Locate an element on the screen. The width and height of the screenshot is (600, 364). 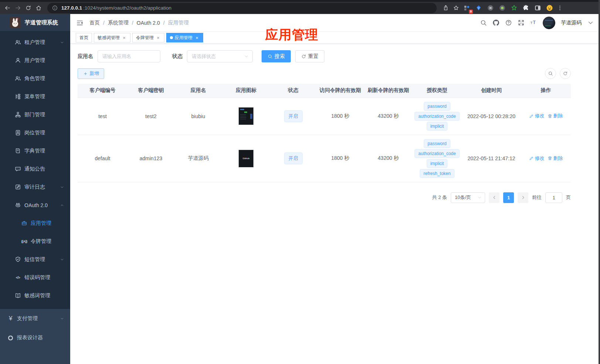
search-icon is located at coordinates (270, 56).